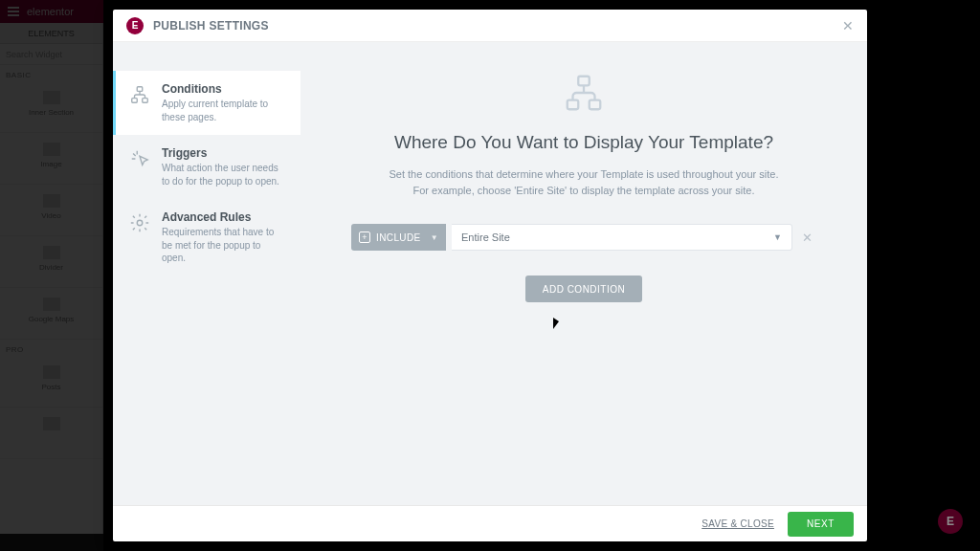  What do you see at coordinates (224, 111) in the screenshot?
I see `sidebar-item-desc: Apply current template to these pages.` at bounding box center [224, 111].